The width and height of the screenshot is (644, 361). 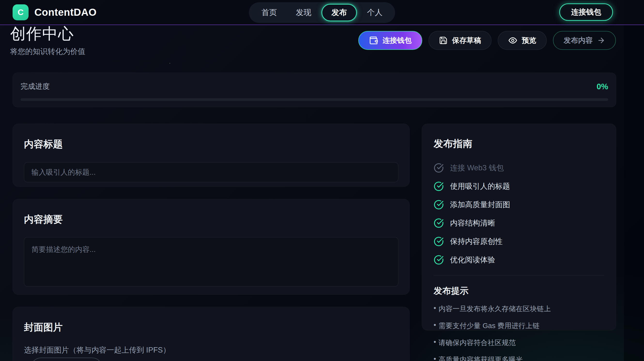 I want to click on tip-text: 高质量内容将获得更多曝光, so click(x=480, y=358).